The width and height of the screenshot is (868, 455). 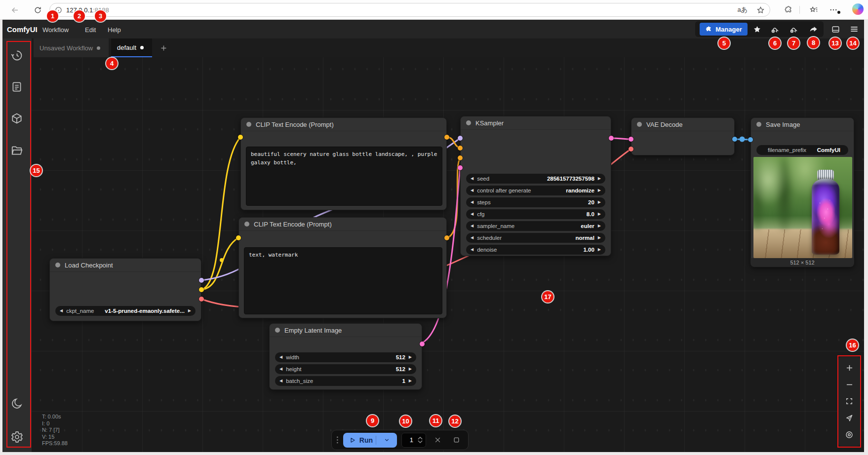 I want to click on widget-height: ◀ height 512 ▶, so click(x=346, y=369).